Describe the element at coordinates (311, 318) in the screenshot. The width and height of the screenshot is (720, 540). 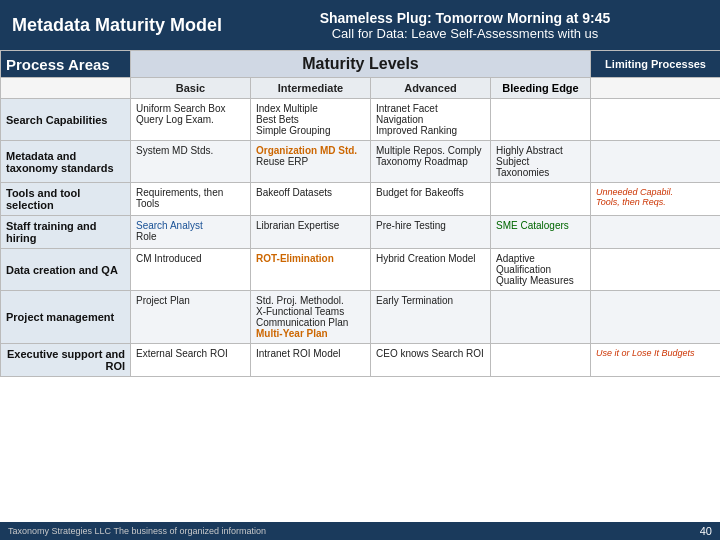
I see `intermediate-cell: Std. Proj. Methodol.X-Functional TeamsCo…` at that location.